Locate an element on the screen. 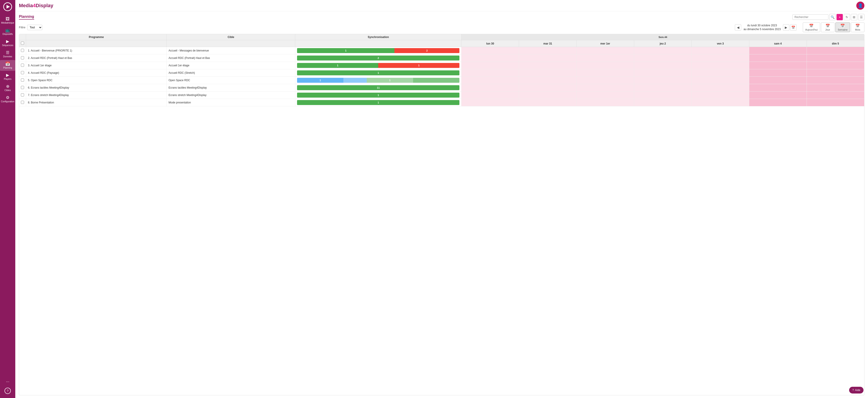 The width and height of the screenshot is (868, 398). sidebar-item-dispositifs: 📺 Dispositifs is located at coordinates (7, 32).